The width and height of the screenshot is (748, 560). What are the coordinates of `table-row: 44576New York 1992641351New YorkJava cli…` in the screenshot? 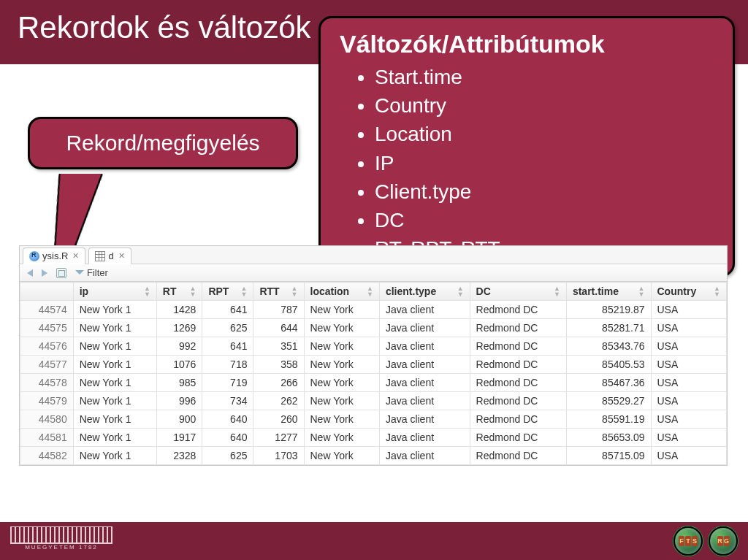 It's located at (374, 346).